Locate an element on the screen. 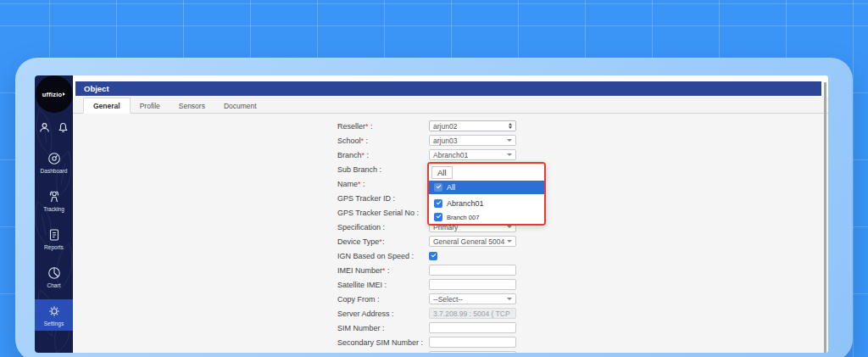 The height and width of the screenshot is (357, 868). sidebar-item-tracking: Tracking is located at coordinates (54, 200).